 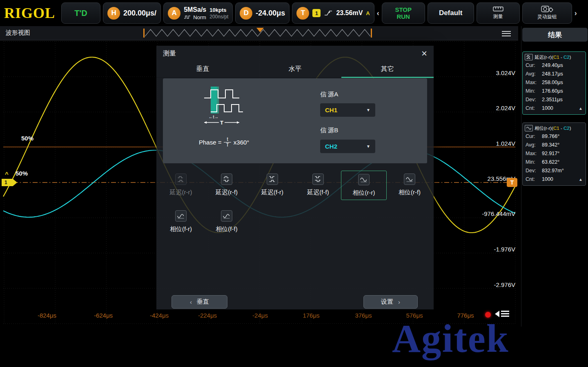 I want to click on acquire-mode: Norm, so click(x=200, y=17).